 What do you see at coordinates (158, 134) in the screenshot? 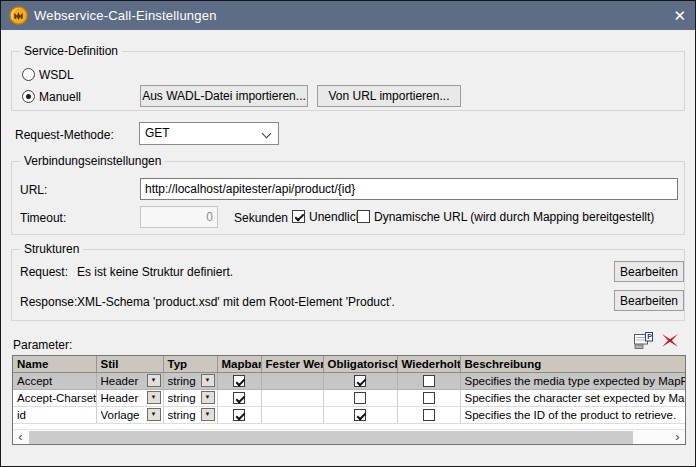
I see `request-method-value: GET` at bounding box center [158, 134].